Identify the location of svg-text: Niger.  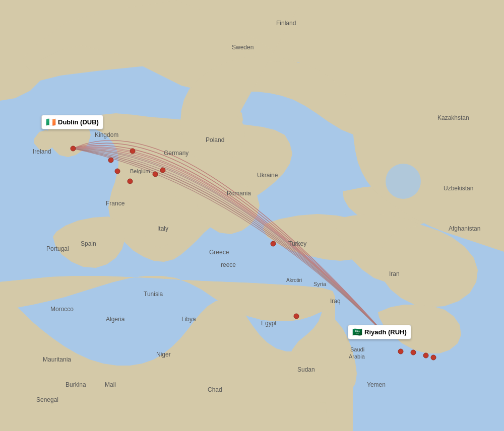
(163, 354).